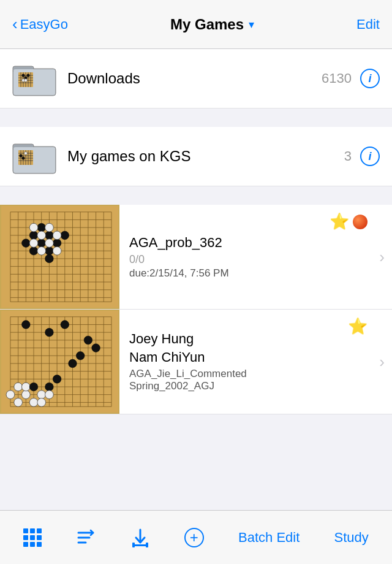  What do you see at coordinates (382, 257) in the screenshot?
I see `game-chevron-icon-0: ›` at bounding box center [382, 257].